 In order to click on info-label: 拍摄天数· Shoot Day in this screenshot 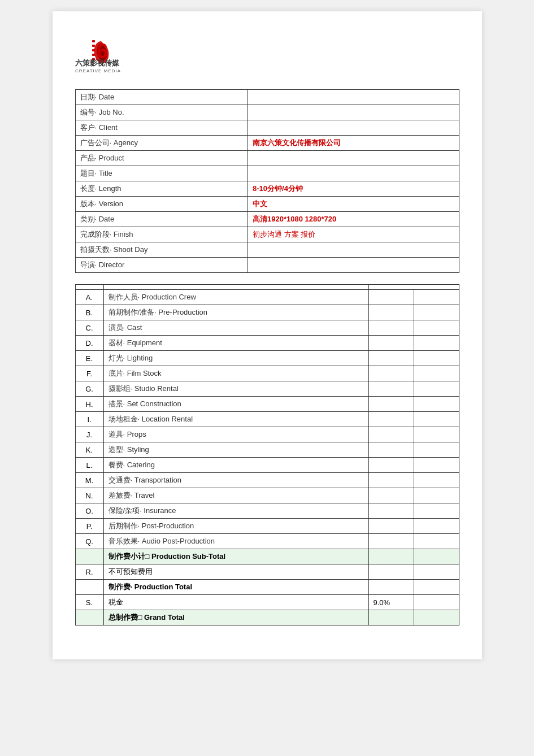, I will do `click(162, 250)`.